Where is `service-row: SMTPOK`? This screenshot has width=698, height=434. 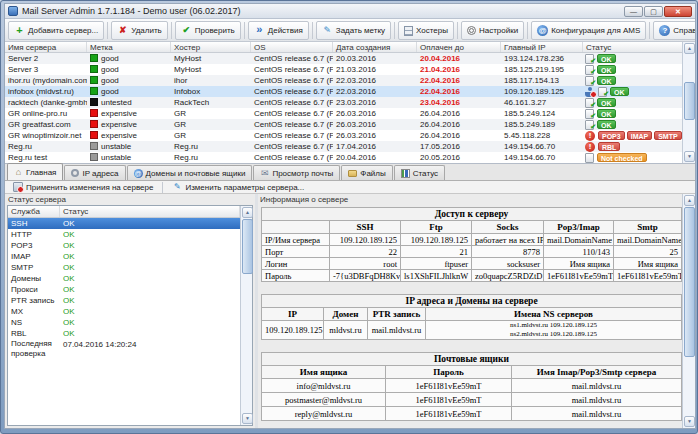 service-row: SMTPOK is located at coordinates (130, 268).